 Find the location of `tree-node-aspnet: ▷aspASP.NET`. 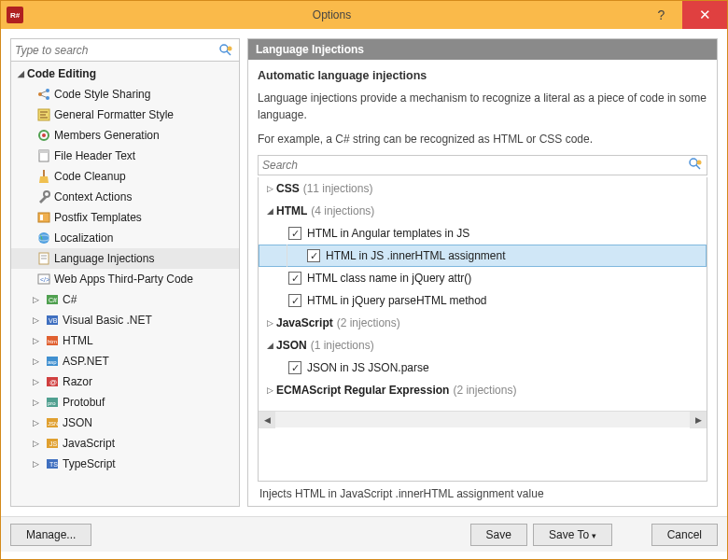

tree-node-aspnet: ▷aspASP.NET is located at coordinates (125, 361).